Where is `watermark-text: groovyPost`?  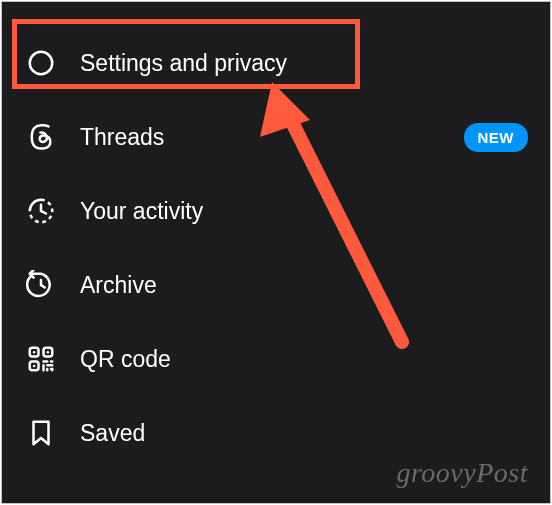
watermark-text: groovyPost is located at coordinates (463, 473).